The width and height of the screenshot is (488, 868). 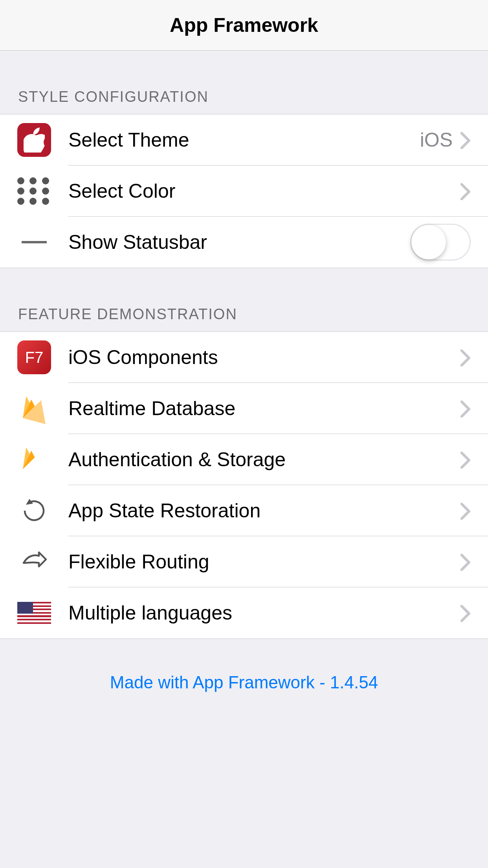 I want to click on label-app-state-restoration: App State Restoration, so click(x=264, y=511).